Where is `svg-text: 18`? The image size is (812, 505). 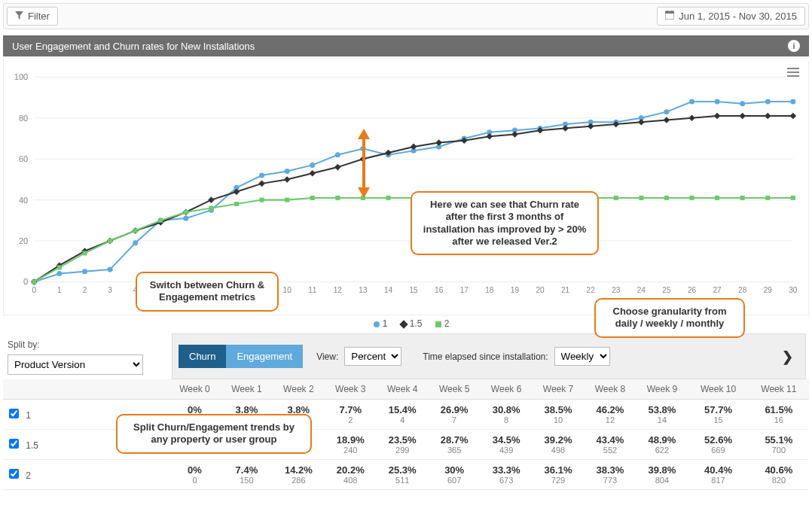
svg-text: 18 is located at coordinates (490, 291).